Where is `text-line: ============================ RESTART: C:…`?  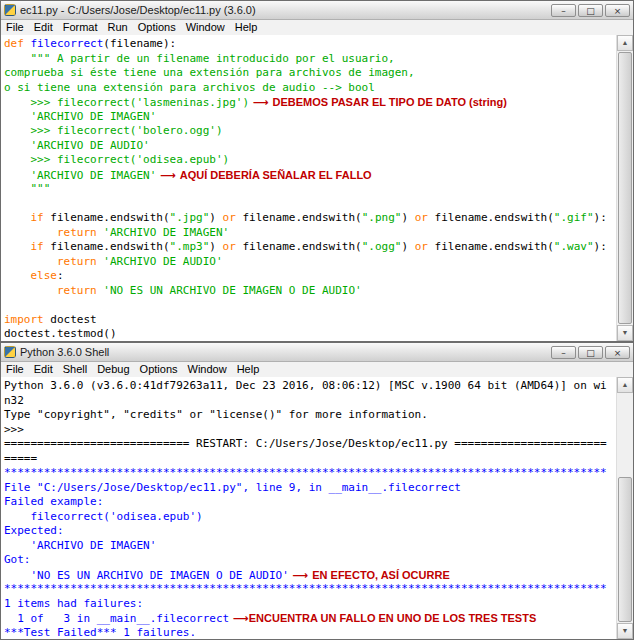 text-line: ============================ RESTART: C:… is located at coordinates (310, 444).